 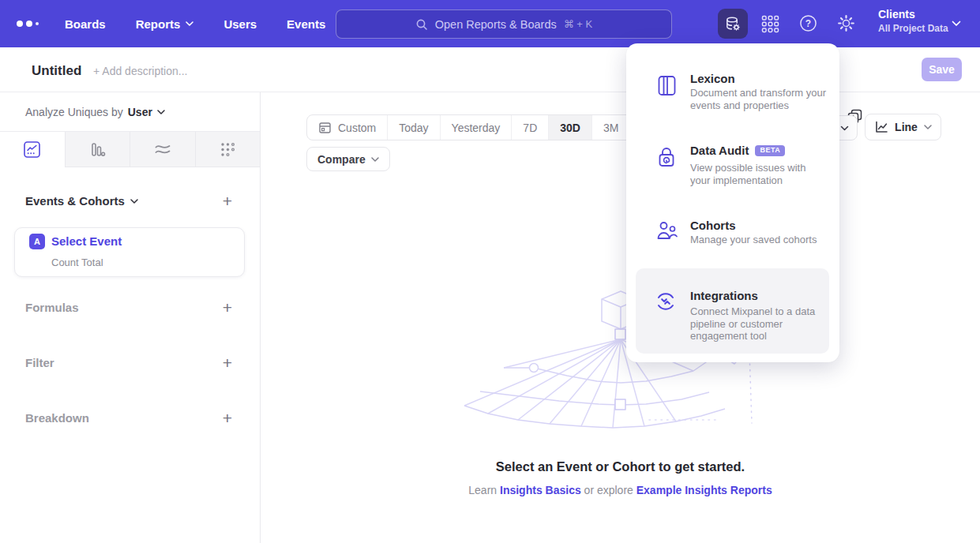 What do you see at coordinates (77, 262) in the screenshot?
I see `count-type-selector: Count Total` at bounding box center [77, 262].